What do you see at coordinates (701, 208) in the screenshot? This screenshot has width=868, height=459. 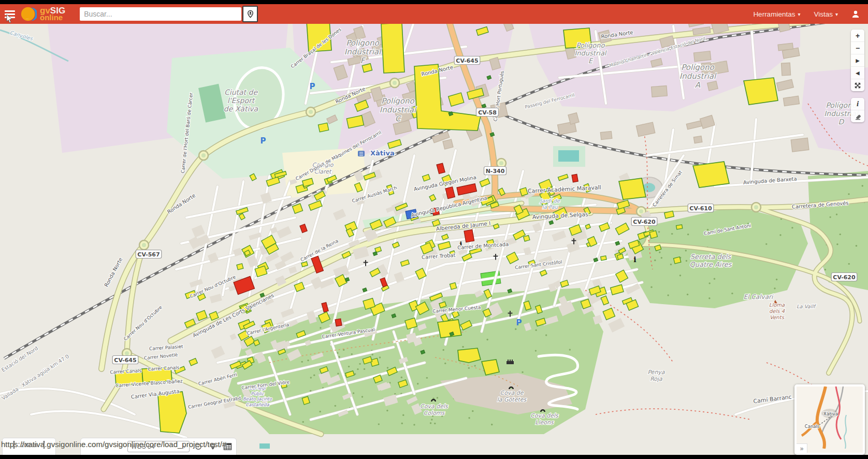 I see `svg-text: CV-610` at bounding box center [701, 208].